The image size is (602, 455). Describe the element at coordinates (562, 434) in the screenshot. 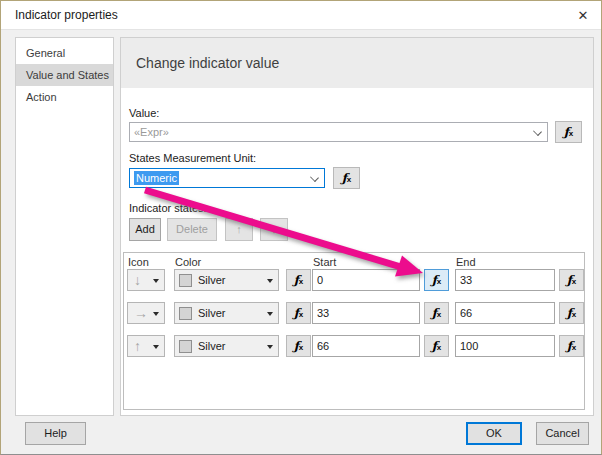

I see `cancel-button: Cancel` at that location.